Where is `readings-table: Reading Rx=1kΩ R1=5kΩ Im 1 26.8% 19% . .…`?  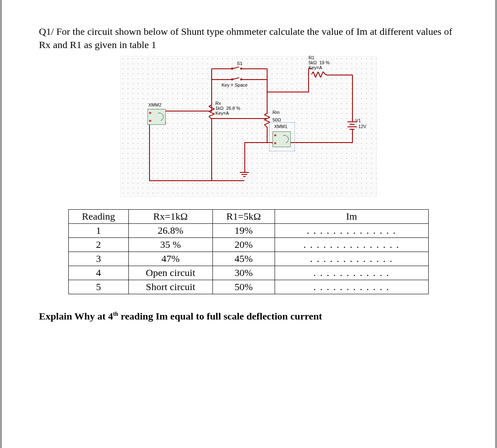 readings-table: Reading Rx=1kΩ R1=5kΩ Im 1 26.8% 19% . .… is located at coordinates (248, 252).